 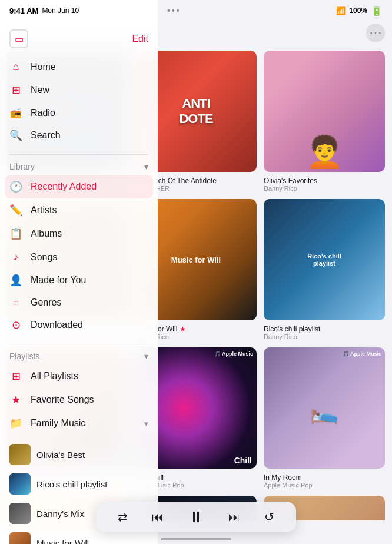 I want to click on chill-label: Chill, so click(x=243, y=460).